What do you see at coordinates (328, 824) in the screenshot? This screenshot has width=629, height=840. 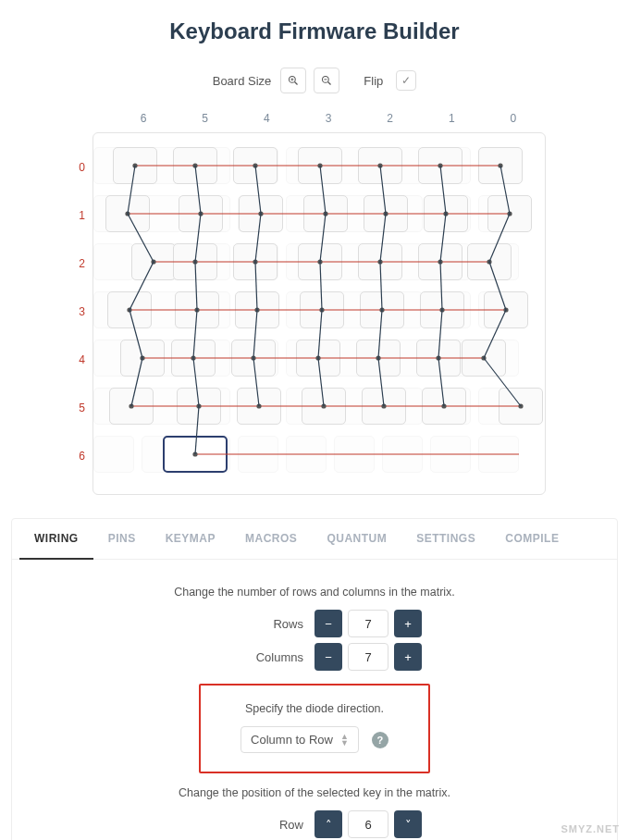 I see `row-up-button: ˄` at bounding box center [328, 824].